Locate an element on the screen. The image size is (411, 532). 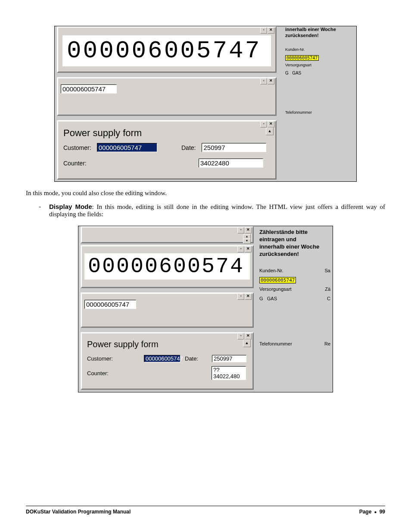
ocr-pane-2: ▫ ✕ 00000600574 is located at coordinates (167, 267).